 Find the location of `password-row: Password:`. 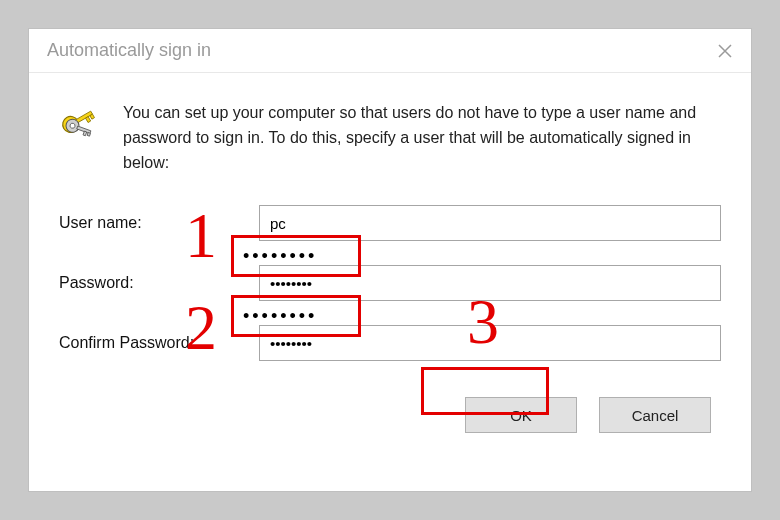

password-row: Password: is located at coordinates (390, 283).